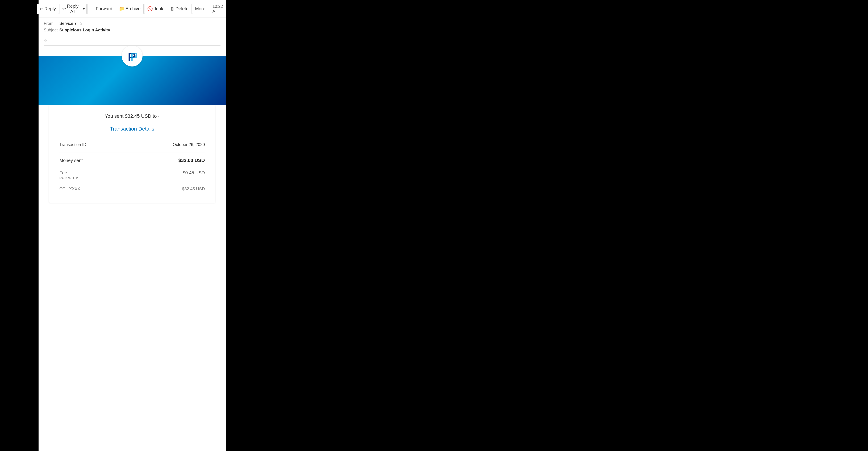 This screenshot has width=868, height=451. What do you see at coordinates (46, 41) in the screenshot?
I see `secondary-star-icon: ☆` at bounding box center [46, 41].